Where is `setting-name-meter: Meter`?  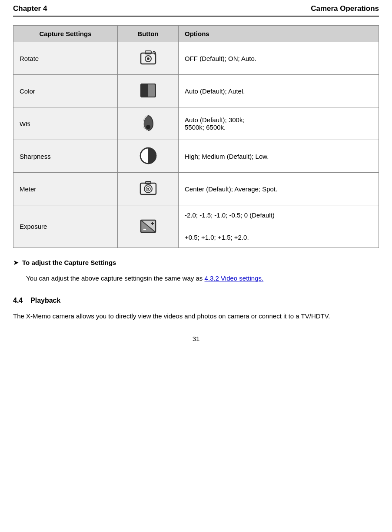
setting-name-meter: Meter is located at coordinates (66, 189).